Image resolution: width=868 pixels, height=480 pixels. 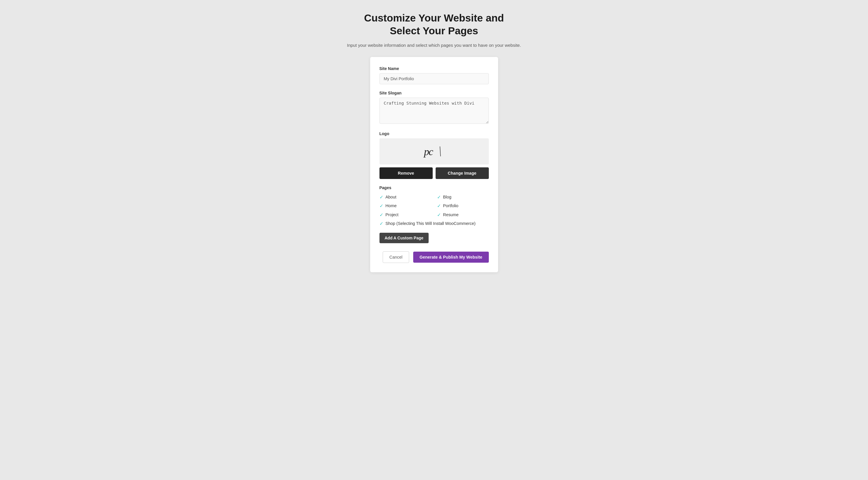 I want to click on pages-label: Pages, so click(x=434, y=188).